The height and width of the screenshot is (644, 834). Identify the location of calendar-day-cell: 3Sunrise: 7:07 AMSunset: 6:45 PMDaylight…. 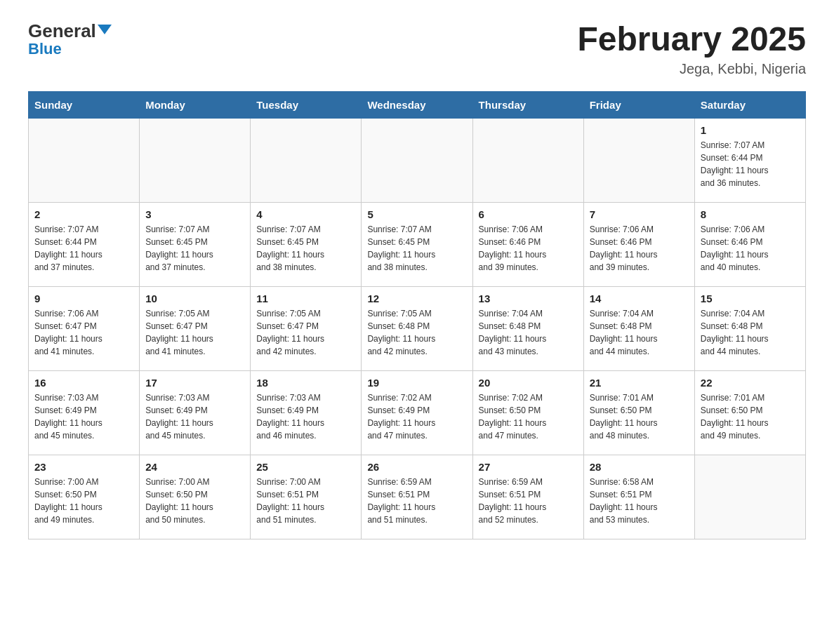
(195, 244).